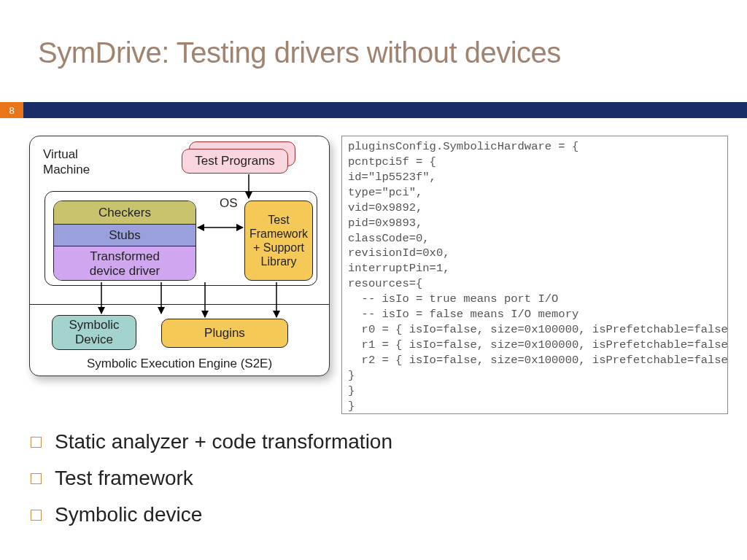  Describe the element at coordinates (299, 52) in the screenshot. I see `slide-title: SymDrive: Testing drivers without device…` at that location.